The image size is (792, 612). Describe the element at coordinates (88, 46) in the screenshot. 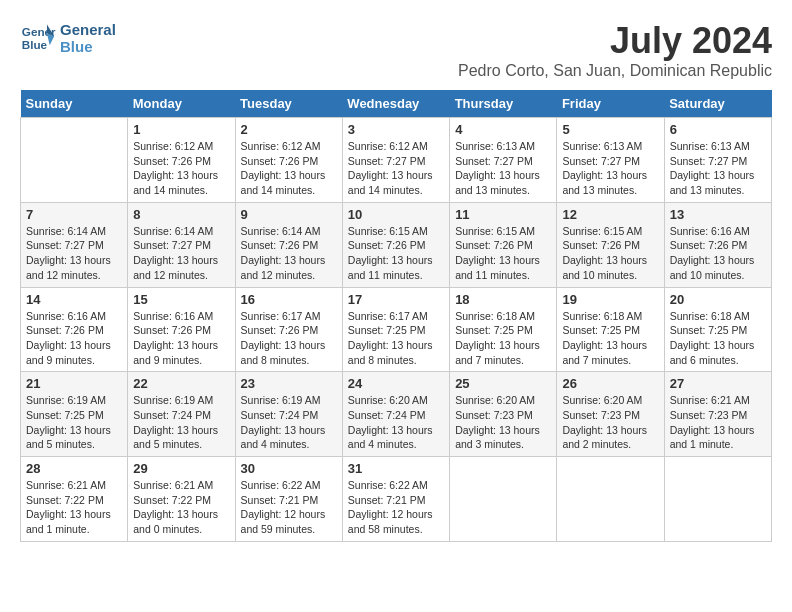

I see `logo-text-blue: Blue` at that location.